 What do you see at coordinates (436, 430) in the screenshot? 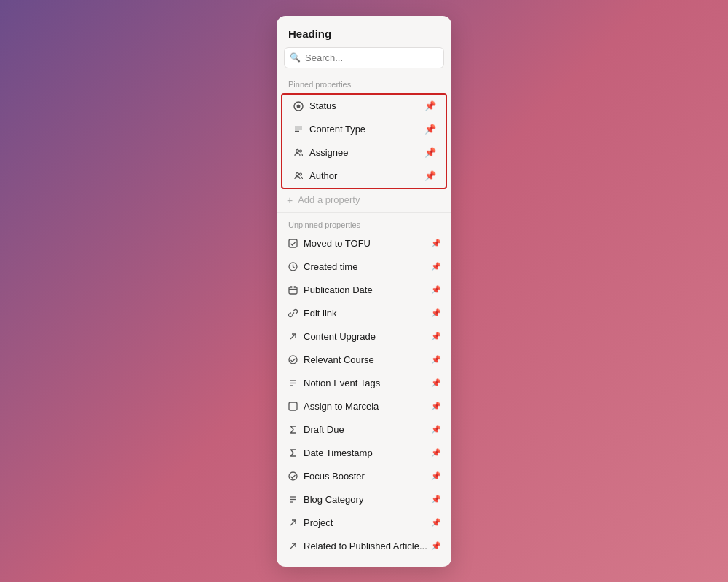
I see `unpin-button-draft-due: 📌` at bounding box center [436, 430].